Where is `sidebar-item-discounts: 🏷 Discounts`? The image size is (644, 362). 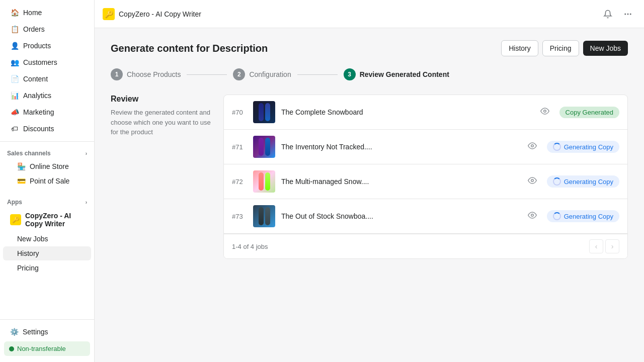
sidebar-item-discounts: 🏷 Discounts is located at coordinates (47, 129).